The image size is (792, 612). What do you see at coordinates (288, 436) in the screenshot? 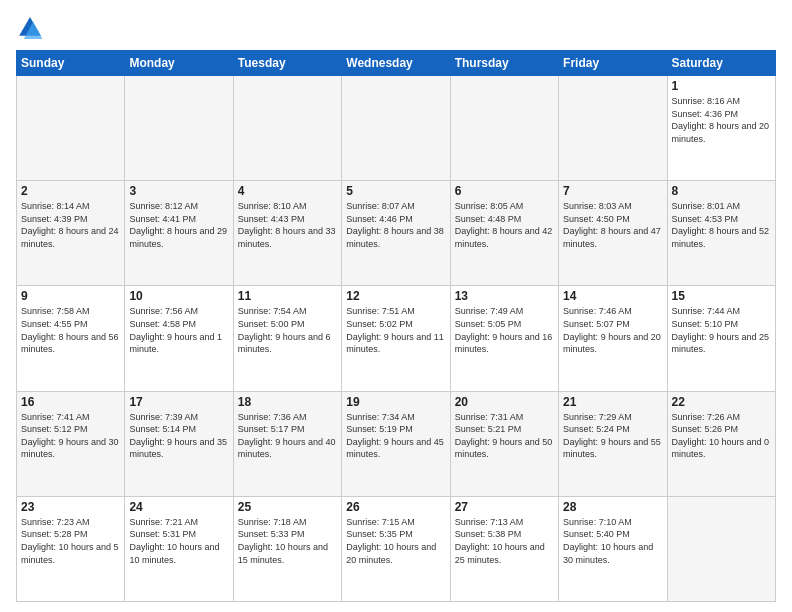
I see `cell-info: Sunrise: 7:36 AMSunset: 5:17 PMDaylight:…` at bounding box center [288, 436].